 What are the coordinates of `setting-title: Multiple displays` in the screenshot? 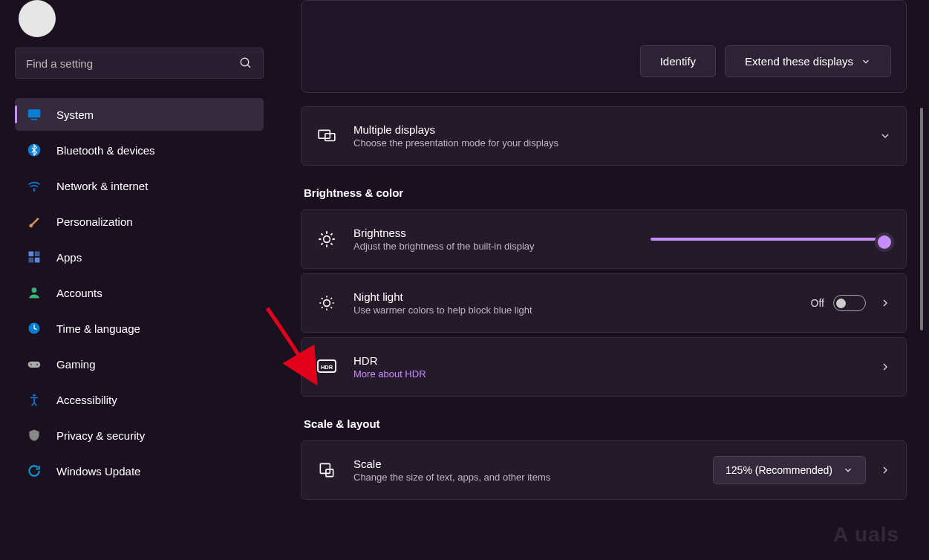 It's located at (610, 129).